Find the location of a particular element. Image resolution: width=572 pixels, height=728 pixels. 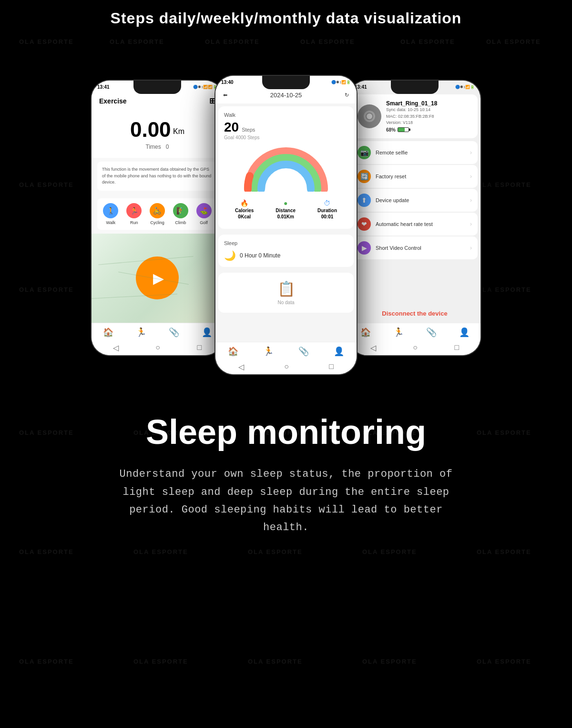

run-label: Run is located at coordinates (134, 223).